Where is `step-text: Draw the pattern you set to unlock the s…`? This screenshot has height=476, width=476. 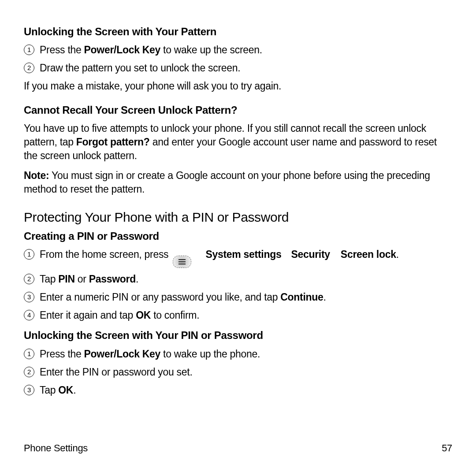
step-text: Draw the pattern you set to unlock the s… is located at coordinates (140, 68).